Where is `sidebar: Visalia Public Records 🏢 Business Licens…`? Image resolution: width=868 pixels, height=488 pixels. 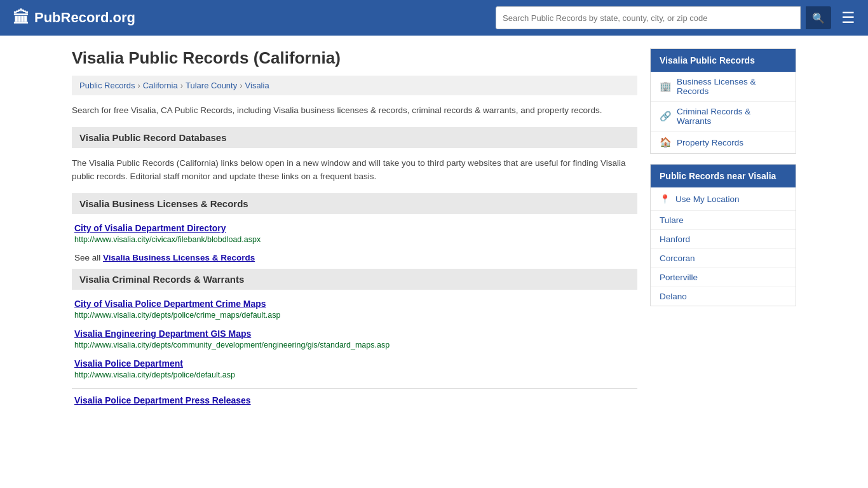 sidebar: Visalia Public Records 🏢 Business Licens… is located at coordinates (723, 231).